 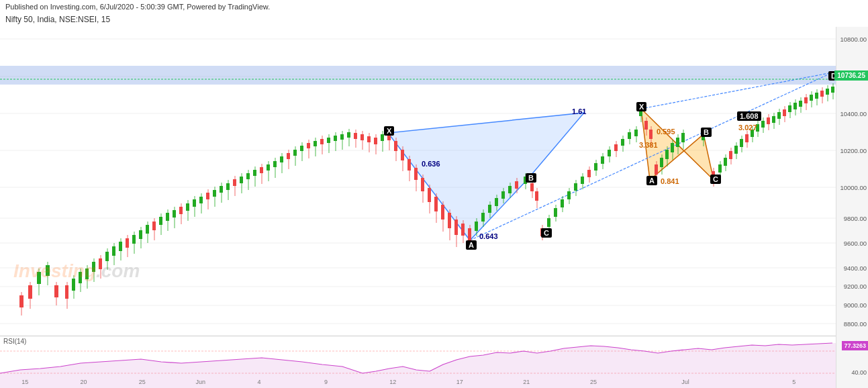 I want to click on current-price-badge: 10736.25, so click(x=851, y=75).